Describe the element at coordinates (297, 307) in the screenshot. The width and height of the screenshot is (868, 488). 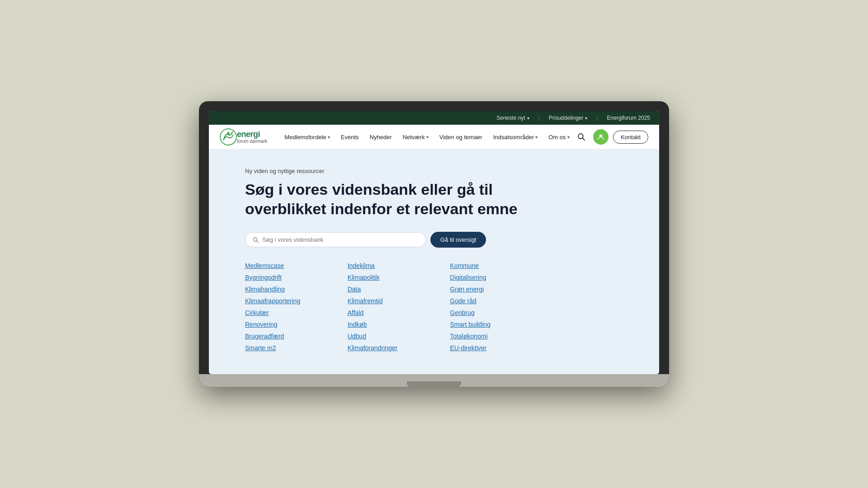
I see `topics-col-1: Medlemscase Bygningsdrift Klimahandling …` at that location.